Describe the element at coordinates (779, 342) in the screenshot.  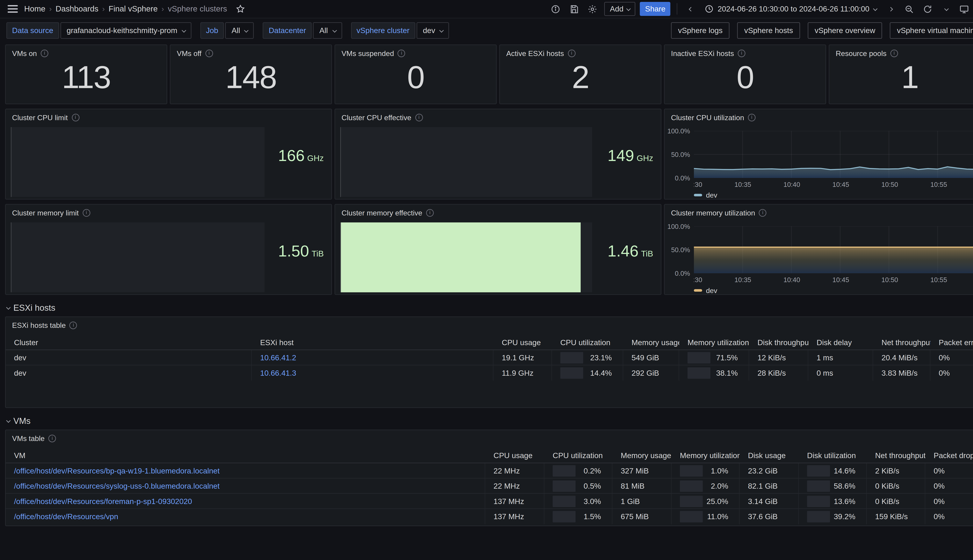
I see `col-disk-throughput: Disk throughput` at that location.